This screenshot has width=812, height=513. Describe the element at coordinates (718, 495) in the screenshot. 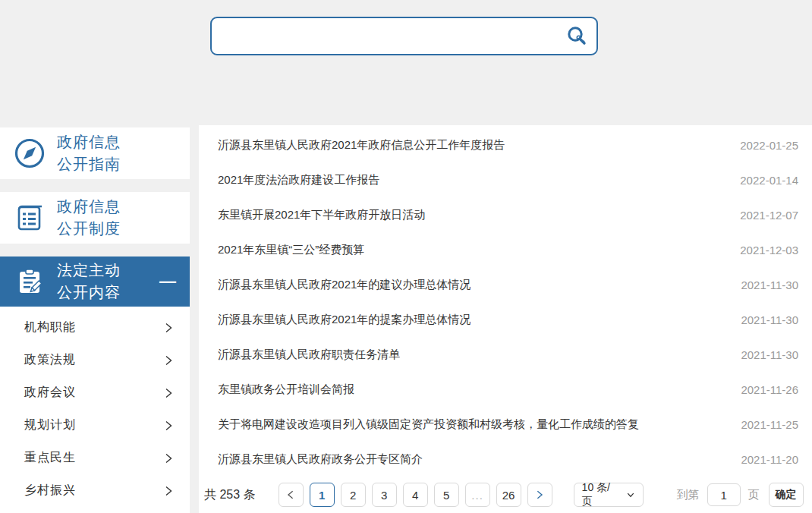

I see `goto-page-group: 到第 页` at that location.